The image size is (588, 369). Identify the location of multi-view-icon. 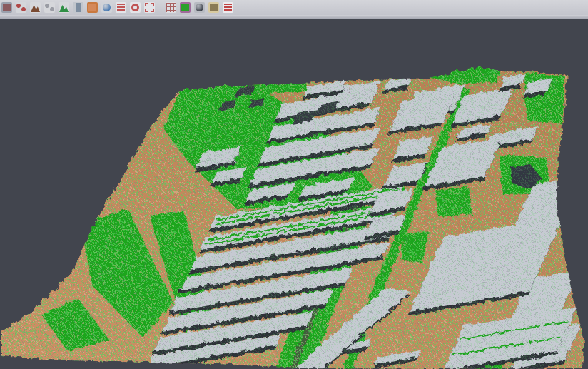
(21, 7).